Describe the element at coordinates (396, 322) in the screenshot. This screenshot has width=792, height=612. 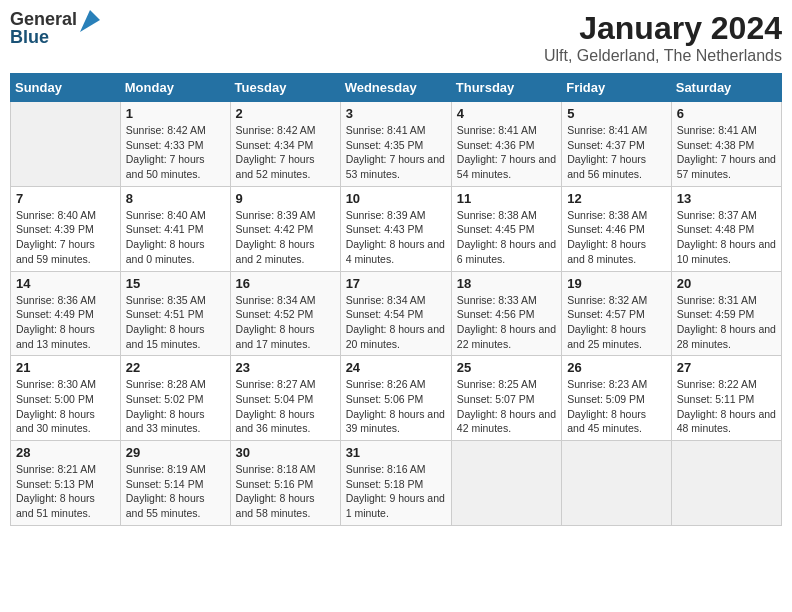
I see `day-info: Sunrise: 8:34 AMSunset: 4:54 PMDaylight:…` at that location.